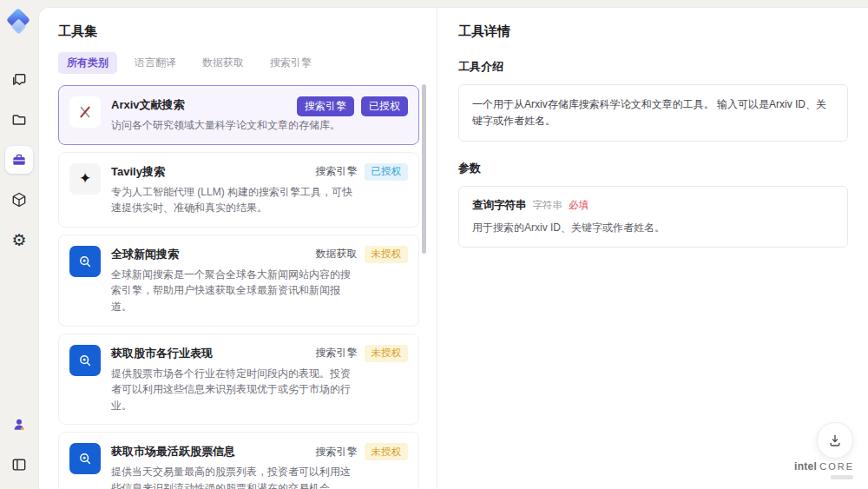 The height and width of the screenshot is (489, 868). What do you see at coordinates (653, 217) in the screenshot?
I see `param-card: 查询字符串 字符串 必填 用于搜索的Arxiv ID、关键字或作者姓名。` at bounding box center [653, 217].